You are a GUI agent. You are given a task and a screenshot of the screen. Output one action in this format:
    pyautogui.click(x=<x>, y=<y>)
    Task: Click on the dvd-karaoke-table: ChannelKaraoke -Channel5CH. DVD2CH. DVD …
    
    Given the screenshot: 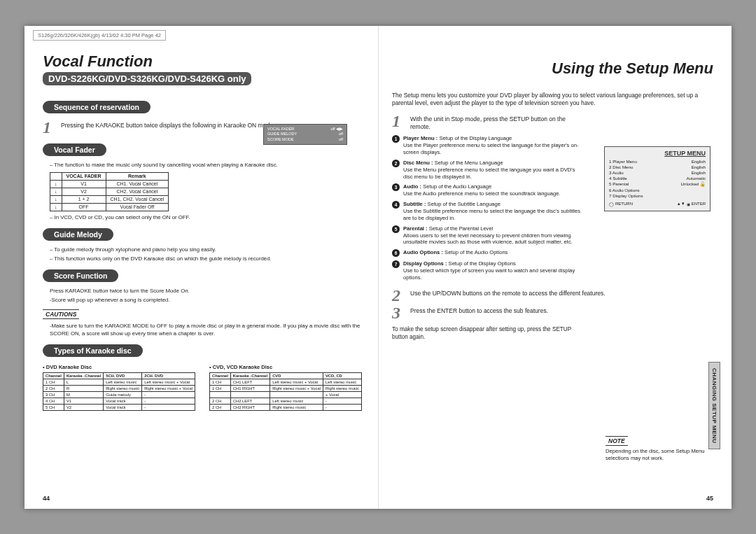 What is the action you would take?
    pyautogui.click(x=119, y=392)
    